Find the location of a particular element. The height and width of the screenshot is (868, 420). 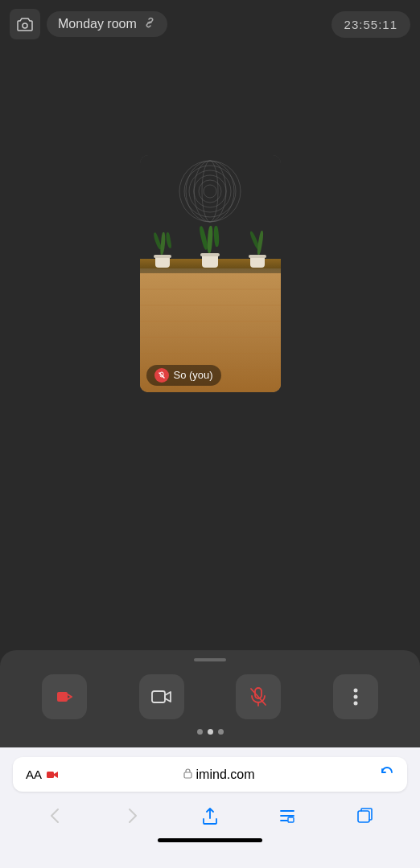

back-button is located at coordinates (55, 816).